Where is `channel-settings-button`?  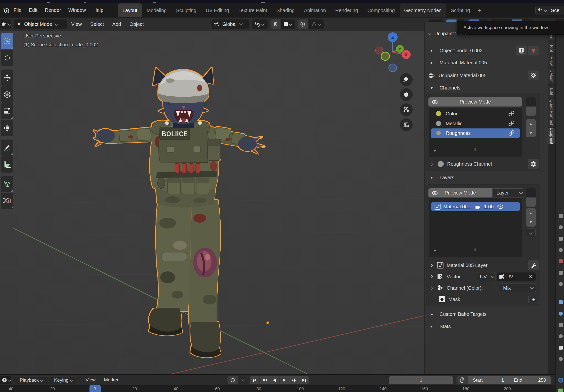
channel-settings-button is located at coordinates (533, 164).